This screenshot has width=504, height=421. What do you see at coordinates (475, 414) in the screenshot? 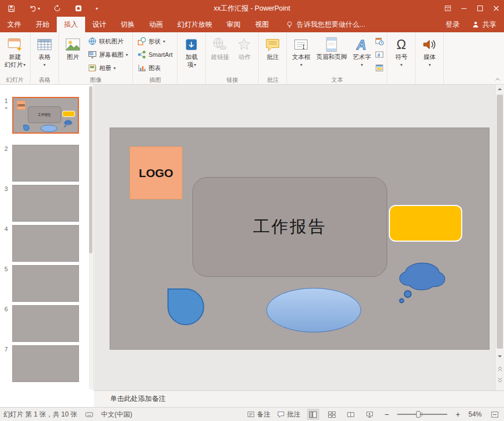
I see `zoom-level: 54%` at bounding box center [475, 414].